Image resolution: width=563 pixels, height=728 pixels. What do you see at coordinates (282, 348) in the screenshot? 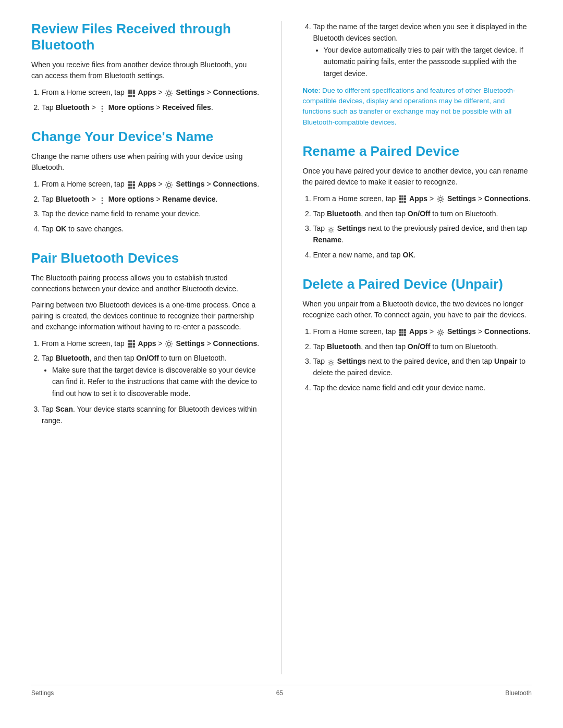
I see `column-divider` at bounding box center [282, 348].